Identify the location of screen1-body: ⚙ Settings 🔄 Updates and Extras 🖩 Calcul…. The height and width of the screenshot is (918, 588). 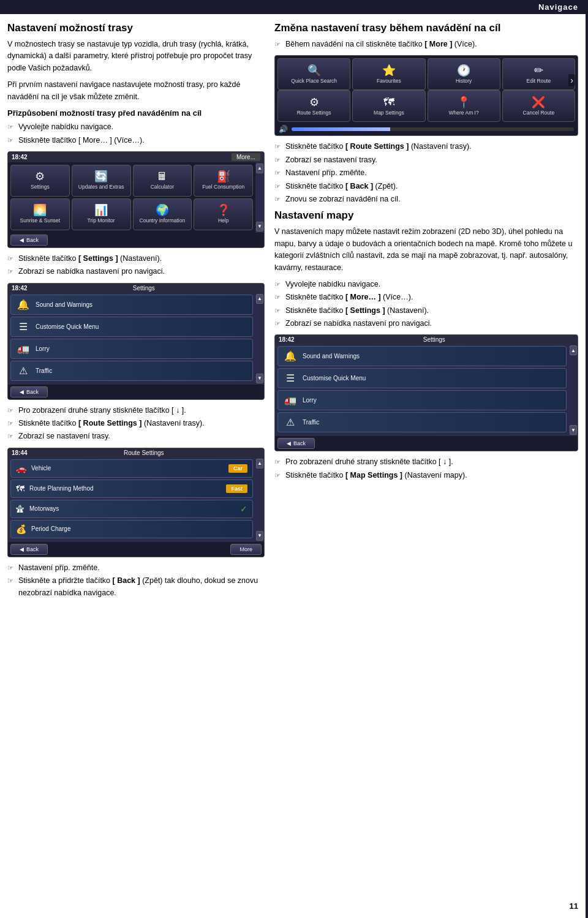
(136, 197).